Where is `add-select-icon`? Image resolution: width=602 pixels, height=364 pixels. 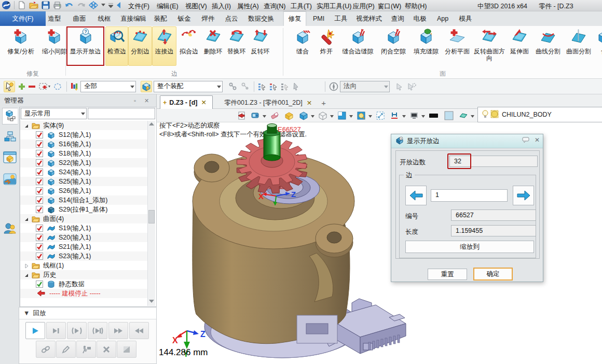
add-select-icon is located at coordinates (22, 87).